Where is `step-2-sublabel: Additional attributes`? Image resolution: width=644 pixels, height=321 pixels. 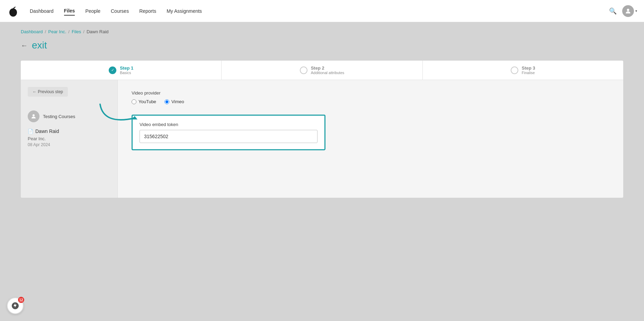
step-2-sublabel: Additional attributes is located at coordinates (328, 73).